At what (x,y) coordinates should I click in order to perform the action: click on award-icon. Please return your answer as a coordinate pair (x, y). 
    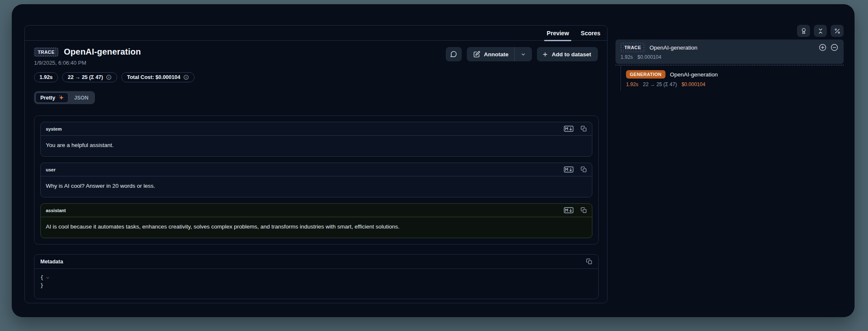
    Looking at the image, I should click on (804, 31).